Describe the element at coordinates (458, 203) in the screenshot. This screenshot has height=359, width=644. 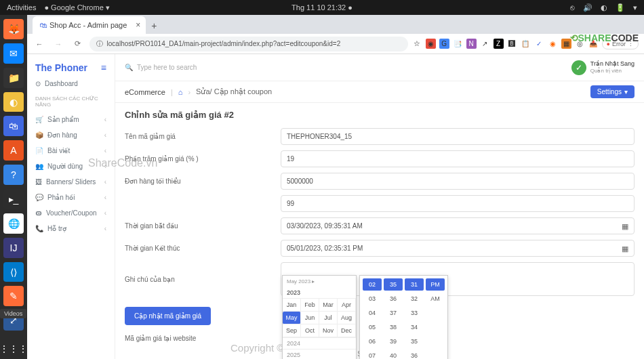
I see `input-qty: 99` at that location.